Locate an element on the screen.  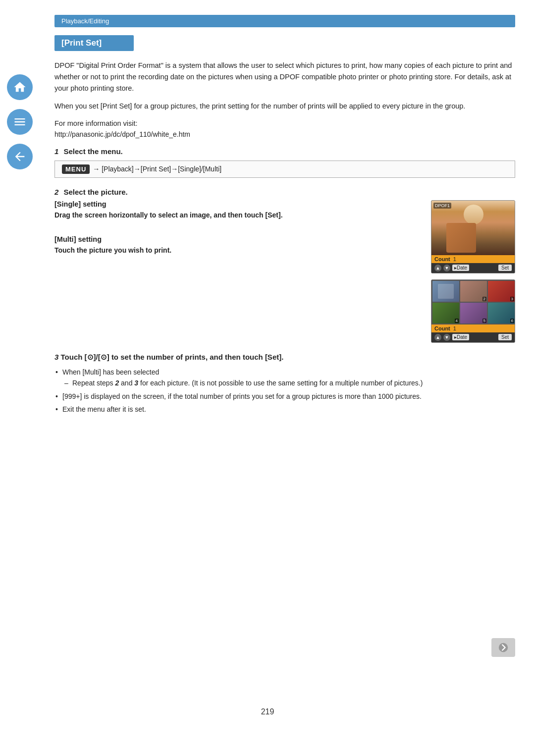
bullet-3: Exit the menu after it is set. is located at coordinates (289, 409).